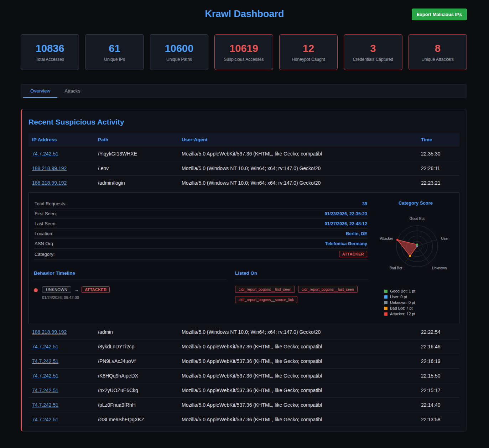 The image size is (489, 448). I want to click on field-value: 01/23/2026, 22:35:23, so click(346, 214).